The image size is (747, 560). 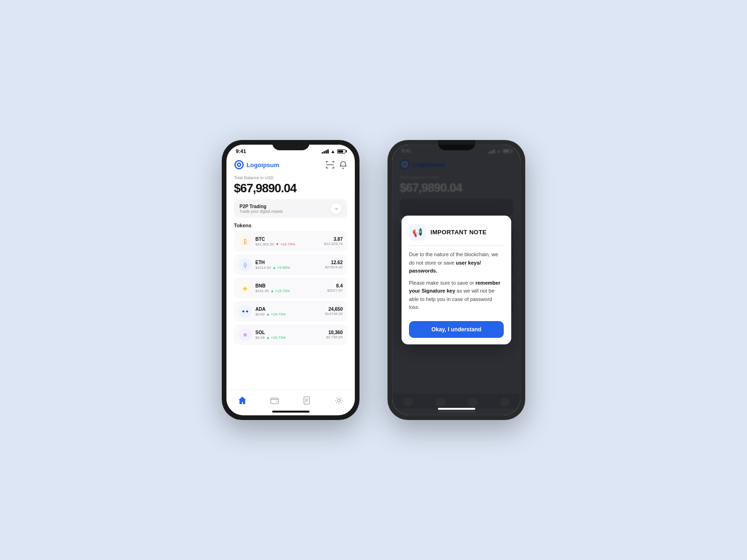 I want to click on p2p-subtitle-1: Trade your digital Assets, so click(x=261, y=211).